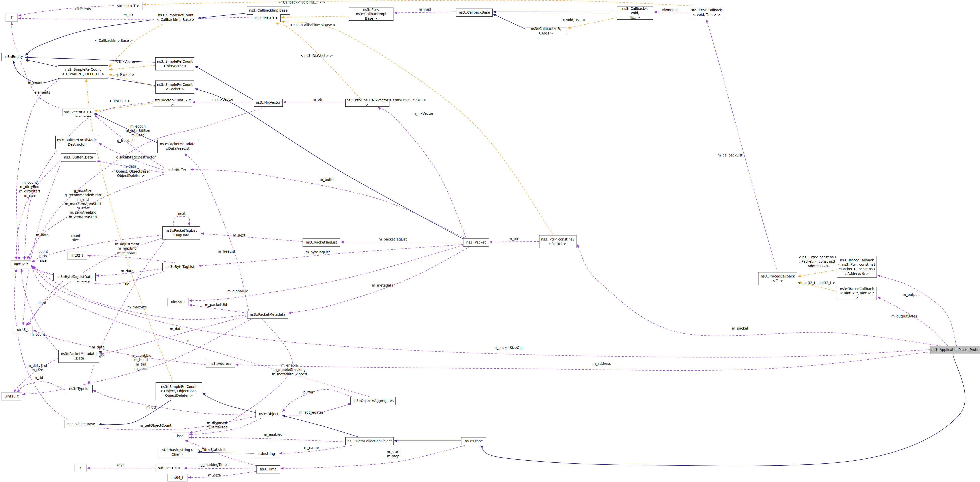 The image size is (980, 482). What do you see at coordinates (11, 17) in the screenshot?
I see `class-node-t: T` at bounding box center [11, 17].